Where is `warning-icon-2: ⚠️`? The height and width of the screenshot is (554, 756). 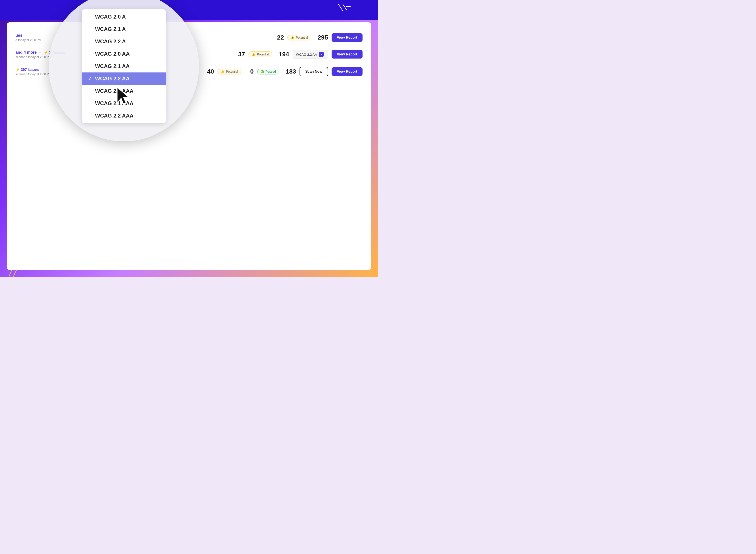 warning-icon-2: ⚠️ is located at coordinates (254, 54).